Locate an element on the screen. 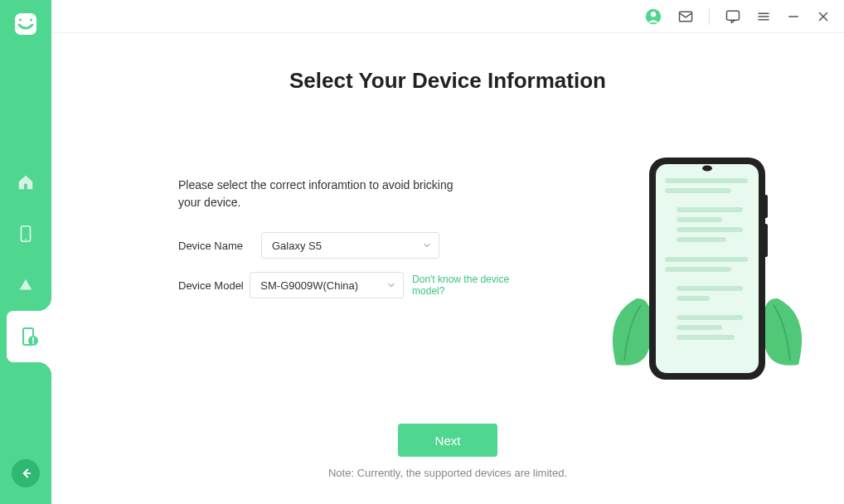 Image resolution: width=844 pixels, height=504 pixels. page-title: Select Your Device Information is located at coordinates (448, 81).